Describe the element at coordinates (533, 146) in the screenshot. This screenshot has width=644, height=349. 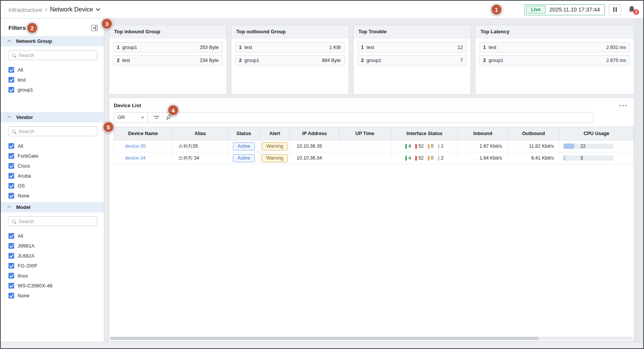
I see `outbound-cell: 11.82 Kbit/s` at that location.